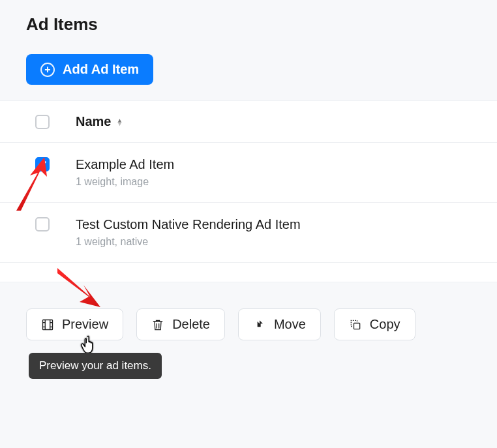 Image resolution: width=497 pixels, height=448 pixels. I want to click on add-button-label: Add Ad Item, so click(100, 69).